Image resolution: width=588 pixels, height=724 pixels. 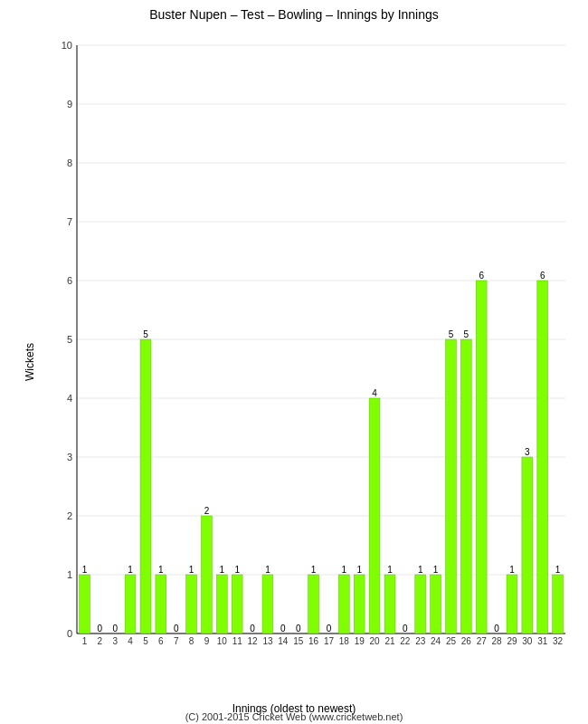 What do you see at coordinates (345, 641) in the screenshot?
I see `svg-text: 18` at bounding box center [345, 641].